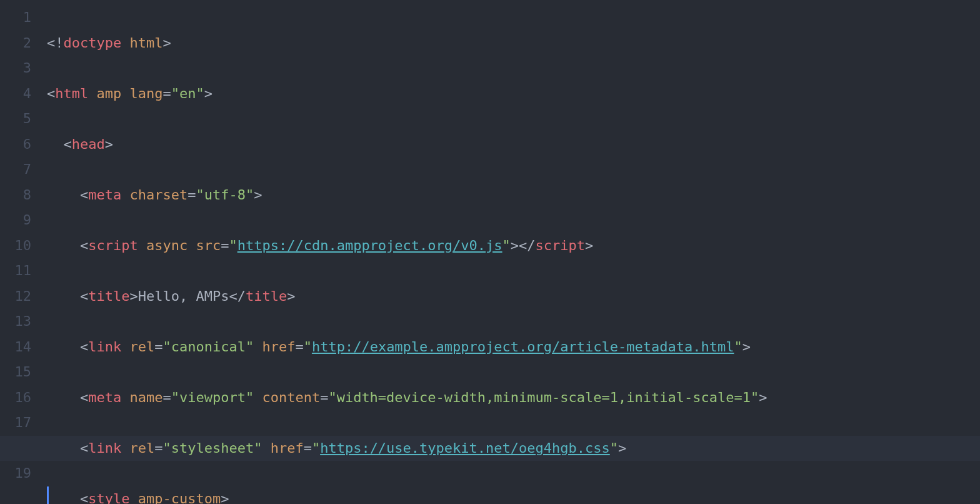 This screenshot has width=980, height=504. Describe the element at coordinates (24, 252) in the screenshot. I see `gutter: 1 2 3 4 5 6 7 8 9 10 11 12 13 14 15 16 1…` at that location.